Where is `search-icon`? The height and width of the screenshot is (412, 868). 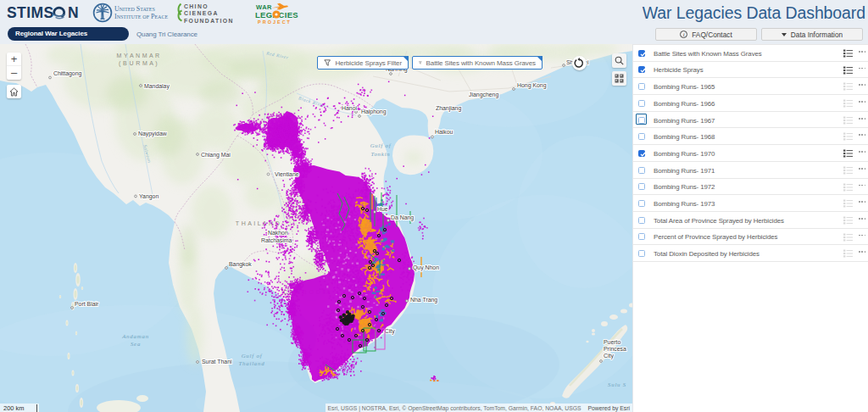 search-icon is located at coordinates (619, 61).